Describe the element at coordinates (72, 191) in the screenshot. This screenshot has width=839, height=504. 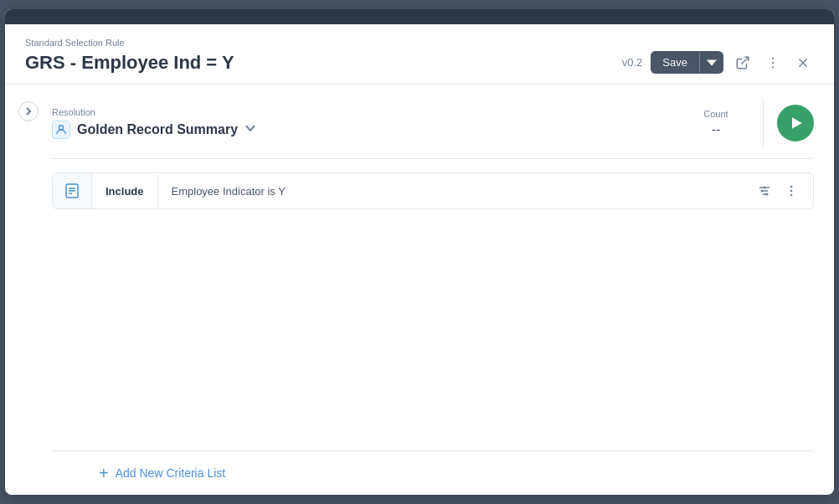
I see `document-icon` at that location.